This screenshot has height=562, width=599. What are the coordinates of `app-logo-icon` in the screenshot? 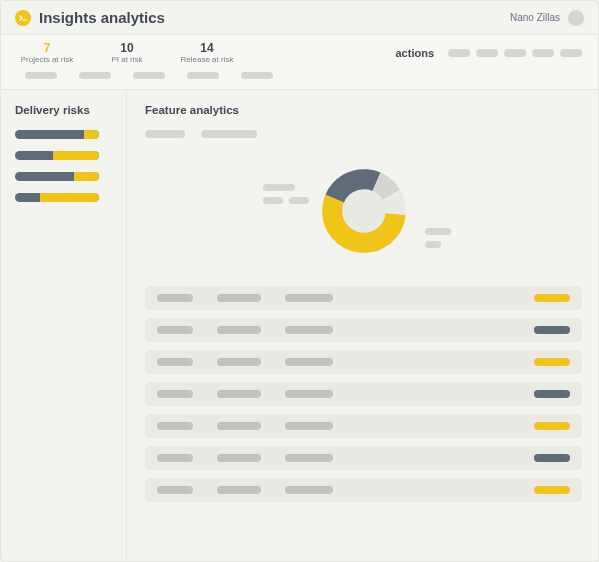 It's located at (23, 18).